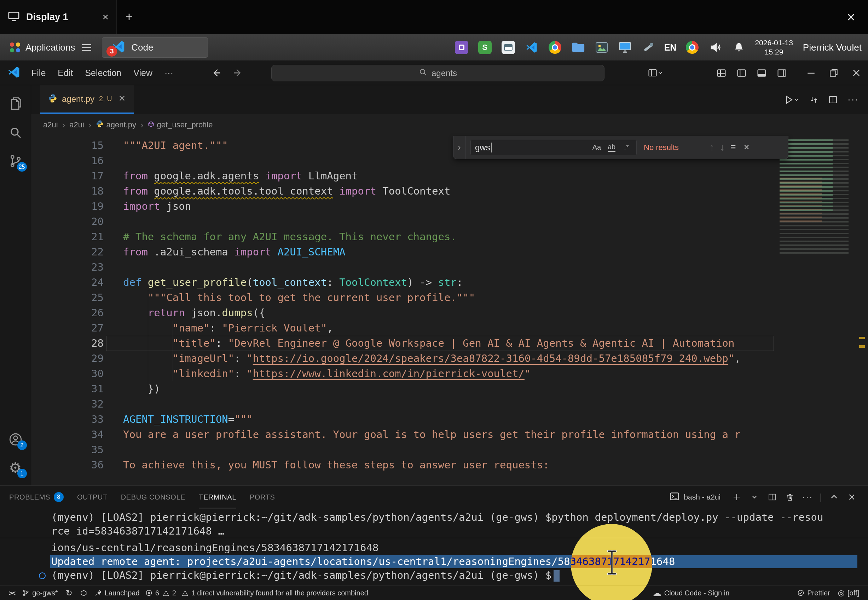  Describe the element at coordinates (772, 497) in the screenshot. I see `split-terminal-icon` at that location.